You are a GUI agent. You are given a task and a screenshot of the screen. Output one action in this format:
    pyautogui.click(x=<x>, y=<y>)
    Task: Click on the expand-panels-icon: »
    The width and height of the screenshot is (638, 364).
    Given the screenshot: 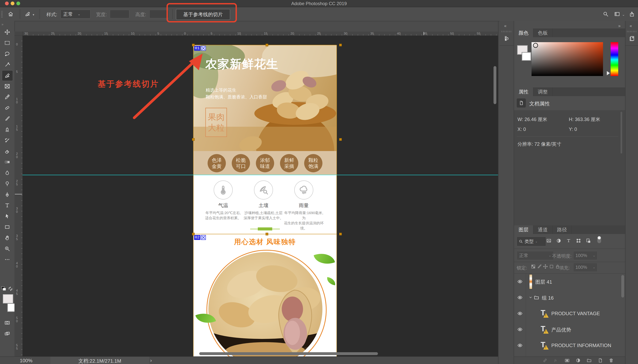 What is the action you would take?
    pyautogui.click(x=619, y=26)
    